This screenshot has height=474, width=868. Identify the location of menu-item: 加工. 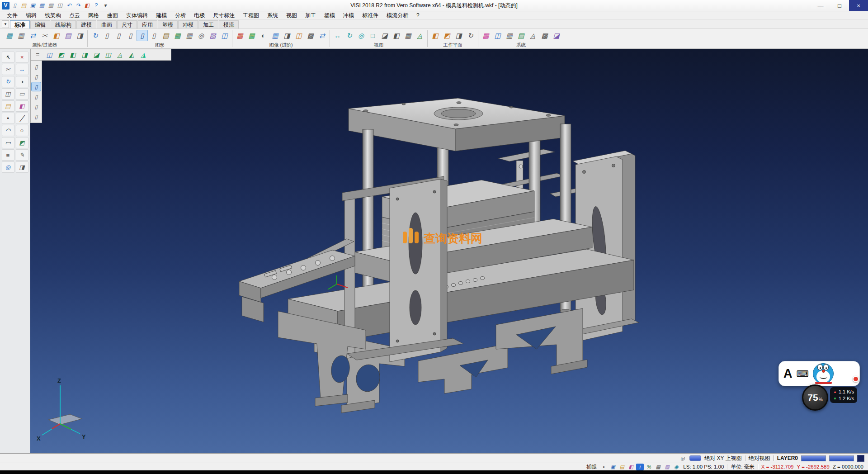
(311, 15).